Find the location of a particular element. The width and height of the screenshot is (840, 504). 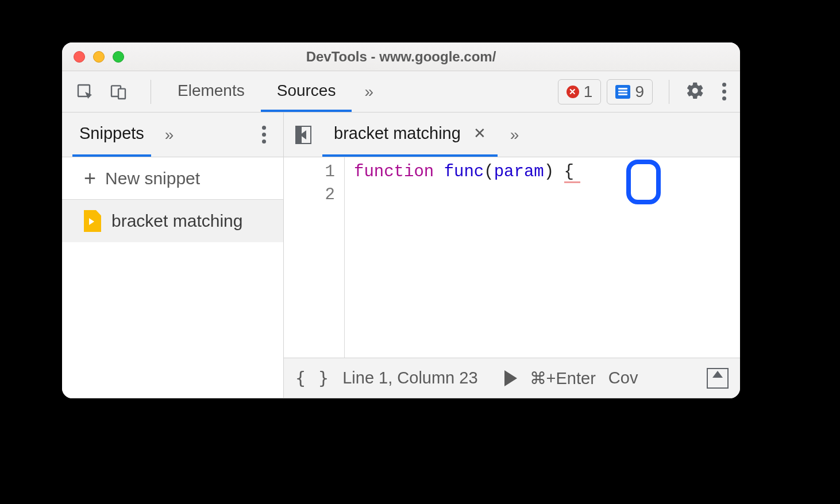

settings-icon is located at coordinates (695, 92).